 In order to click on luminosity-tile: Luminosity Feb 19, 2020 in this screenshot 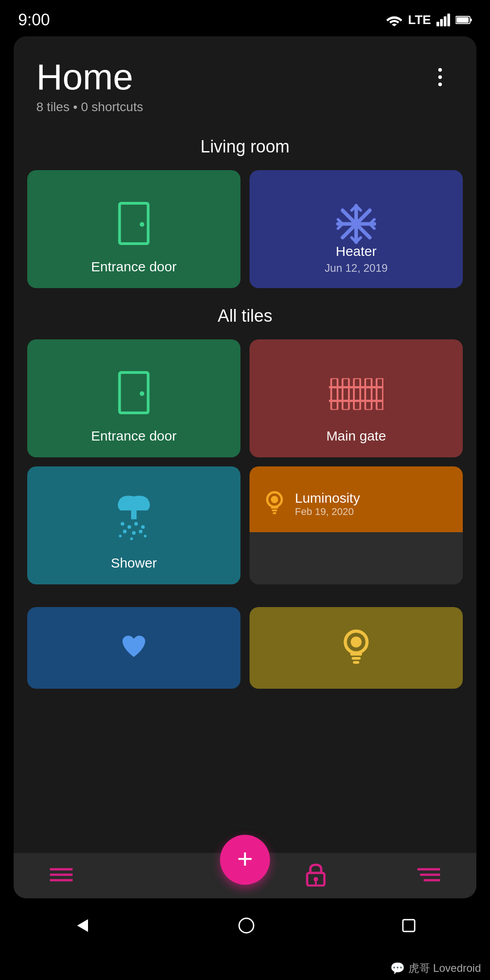, I will do `click(356, 525)`.